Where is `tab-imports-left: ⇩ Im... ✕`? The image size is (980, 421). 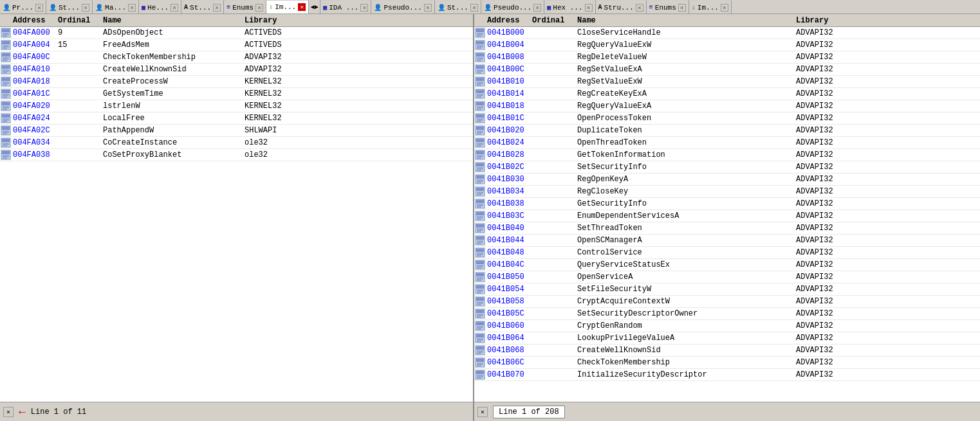 tab-imports-left: ⇩ Im... ✕ is located at coordinates (288, 7).